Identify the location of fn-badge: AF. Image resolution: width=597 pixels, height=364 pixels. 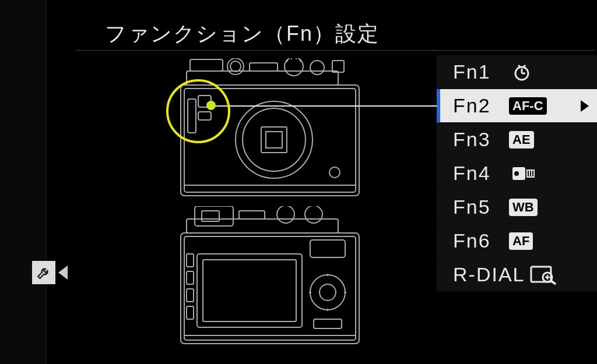
(521, 241).